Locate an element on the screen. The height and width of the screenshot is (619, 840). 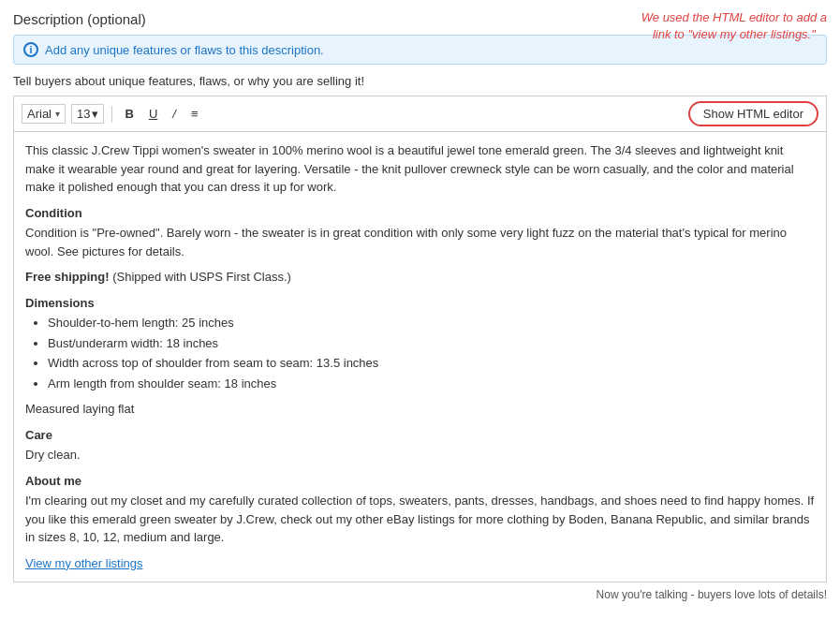
underline-button: U is located at coordinates (154, 114).